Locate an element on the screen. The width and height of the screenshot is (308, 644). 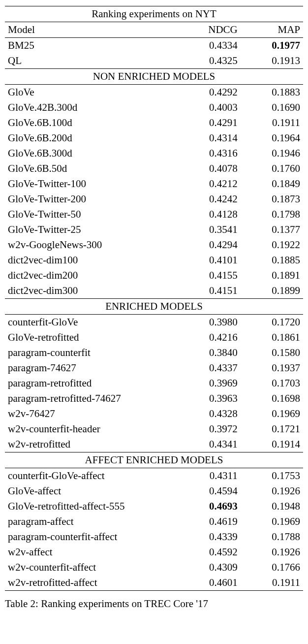
model-name: GloVe-retrofitted is located at coordinates (92, 338).